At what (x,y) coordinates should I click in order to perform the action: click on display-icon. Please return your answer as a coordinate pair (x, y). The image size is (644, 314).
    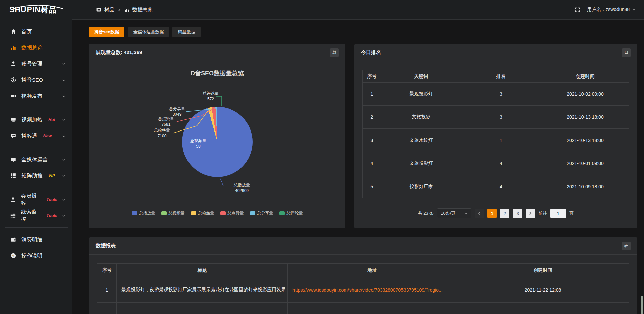
    Looking at the image, I should click on (13, 120).